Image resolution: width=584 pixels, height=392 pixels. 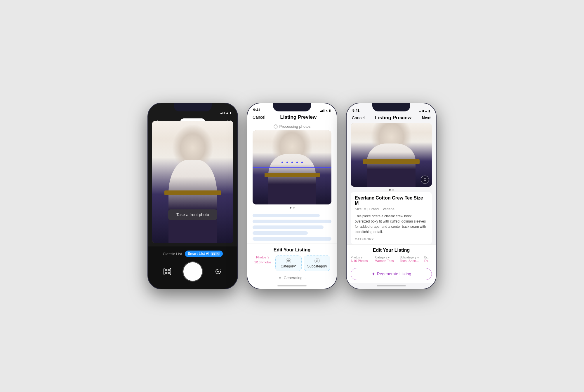 I want to click on sparkle-icon-2: ✦, so click(x=280, y=278).